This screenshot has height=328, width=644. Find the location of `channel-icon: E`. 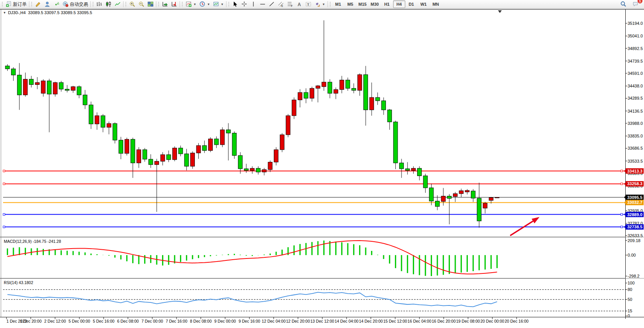

channel-icon: E is located at coordinates (281, 4).